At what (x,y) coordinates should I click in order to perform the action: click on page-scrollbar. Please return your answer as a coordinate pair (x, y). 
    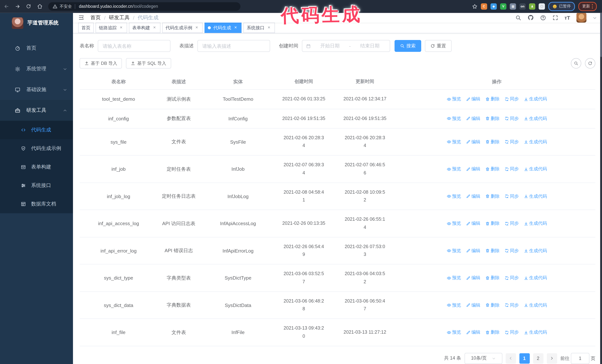
    Looking at the image, I should click on (601, 188).